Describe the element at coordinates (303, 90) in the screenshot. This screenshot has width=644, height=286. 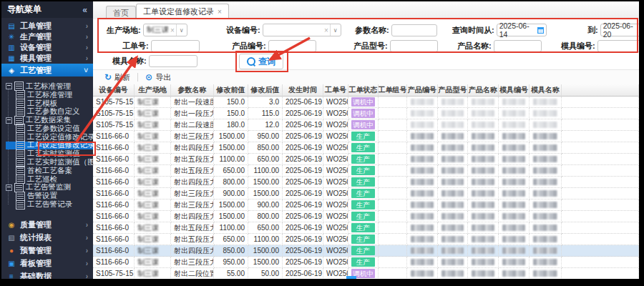
I see `column-header-time: 发生时间` at that location.